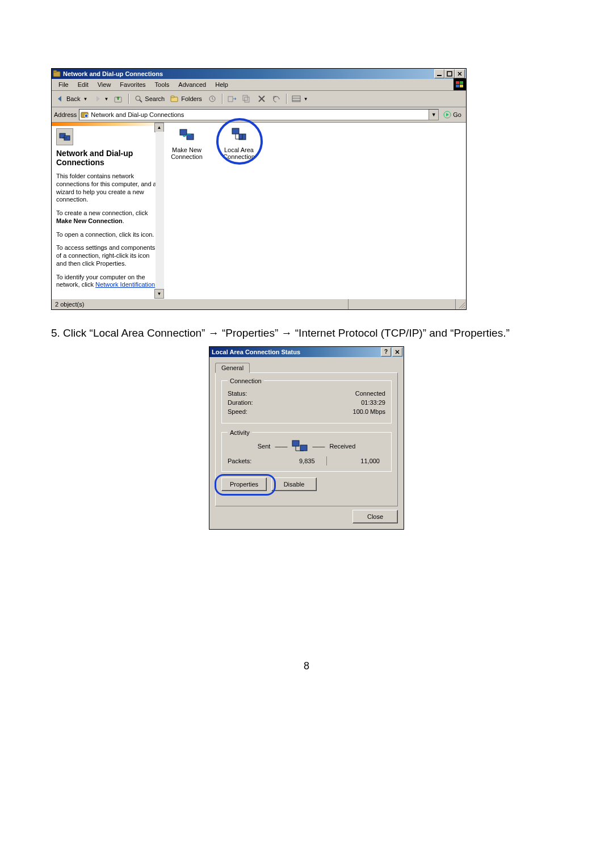 This screenshot has height=868, width=613. Describe the element at coordinates (300, 99) in the screenshot. I see `views-button: ▼` at that location.